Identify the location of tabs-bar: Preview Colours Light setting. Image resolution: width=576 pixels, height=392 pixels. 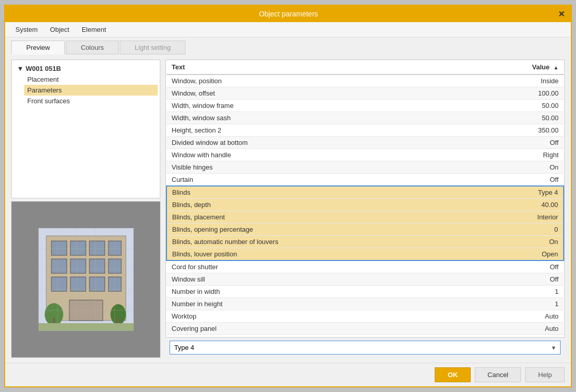
(288, 46).